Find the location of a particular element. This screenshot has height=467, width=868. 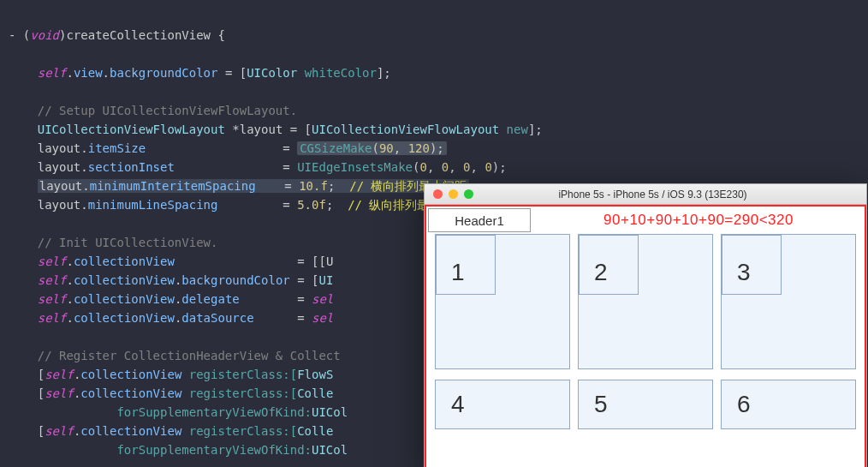

collection-cell: 6 is located at coordinates (788, 404).